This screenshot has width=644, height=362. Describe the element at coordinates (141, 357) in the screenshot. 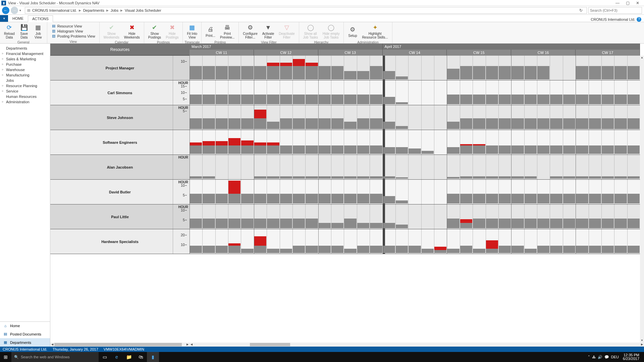

I see `store-button: 🛍` at that location.